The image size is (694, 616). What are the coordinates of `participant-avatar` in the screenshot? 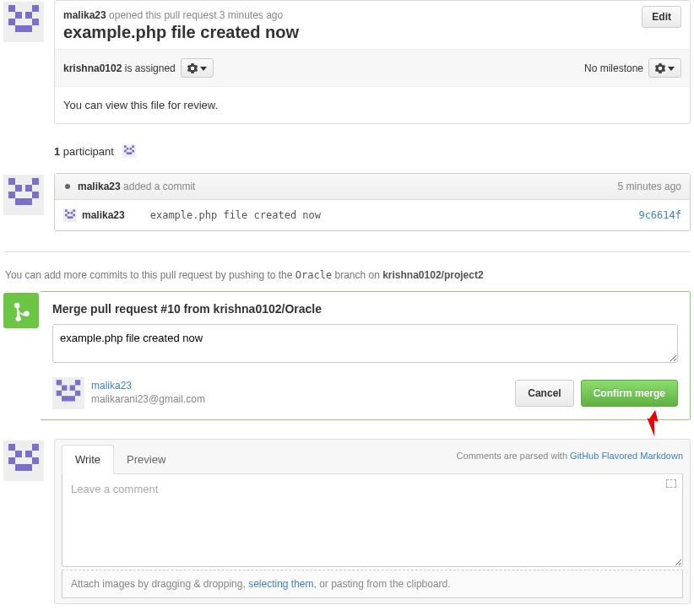 It's located at (129, 151).